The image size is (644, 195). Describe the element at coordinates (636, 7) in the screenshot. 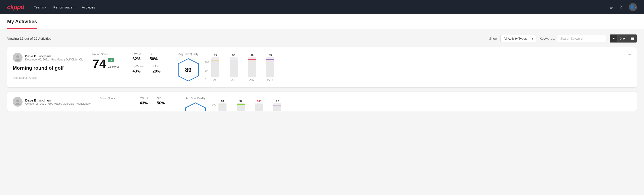

I see `avatar-chevron-icon: ▾` at that location.